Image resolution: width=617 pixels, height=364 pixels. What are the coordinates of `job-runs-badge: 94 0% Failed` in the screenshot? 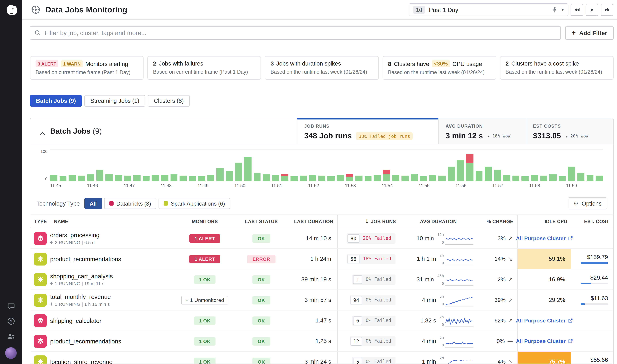 It's located at (373, 300).